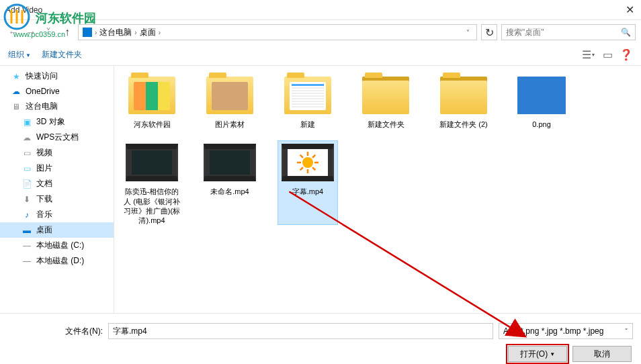 This screenshot has width=641, height=364. I want to click on sidebar-item-label: 这台电脑, so click(42, 106).